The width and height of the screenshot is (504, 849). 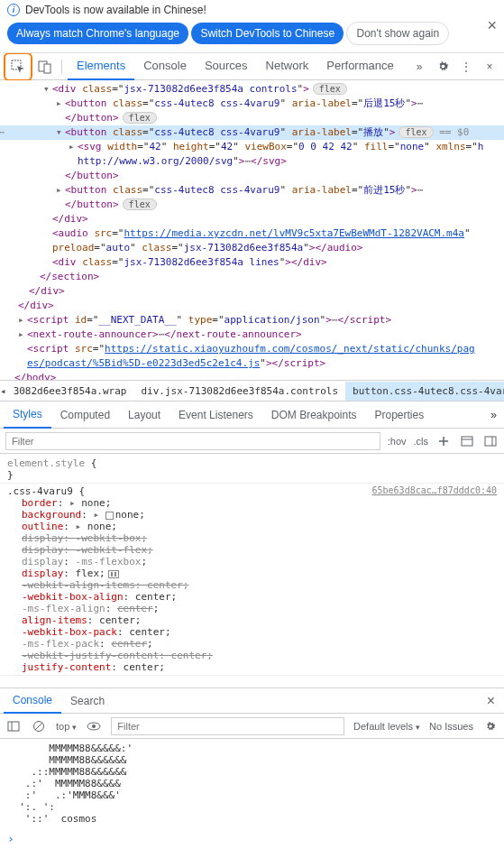 I want to click on console-output: MMMMM88&&&&&:' MMMMM88&&&&&& .::MMMMM88&…, so click(x=252, y=783).